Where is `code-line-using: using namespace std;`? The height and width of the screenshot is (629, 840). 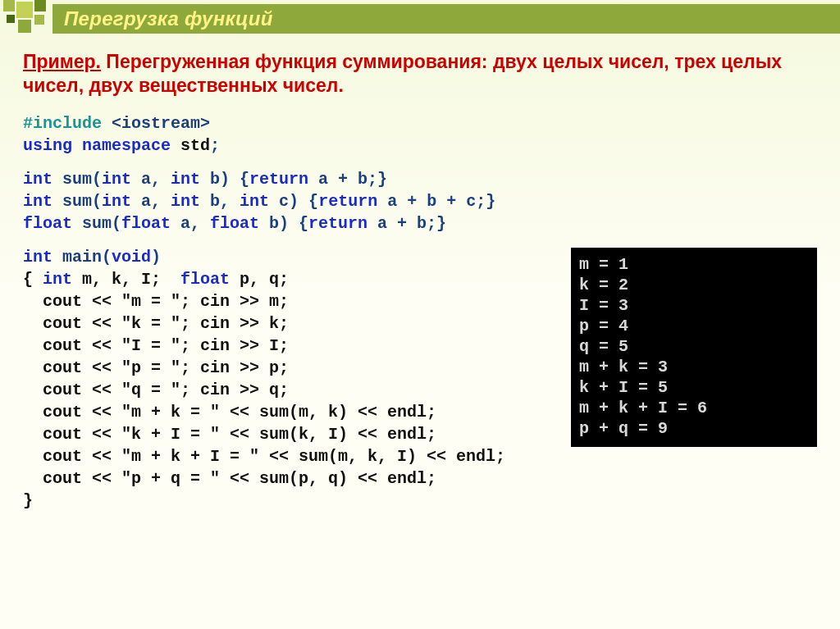
code-line-using: using namespace std; is located at coordinates (420, 146).